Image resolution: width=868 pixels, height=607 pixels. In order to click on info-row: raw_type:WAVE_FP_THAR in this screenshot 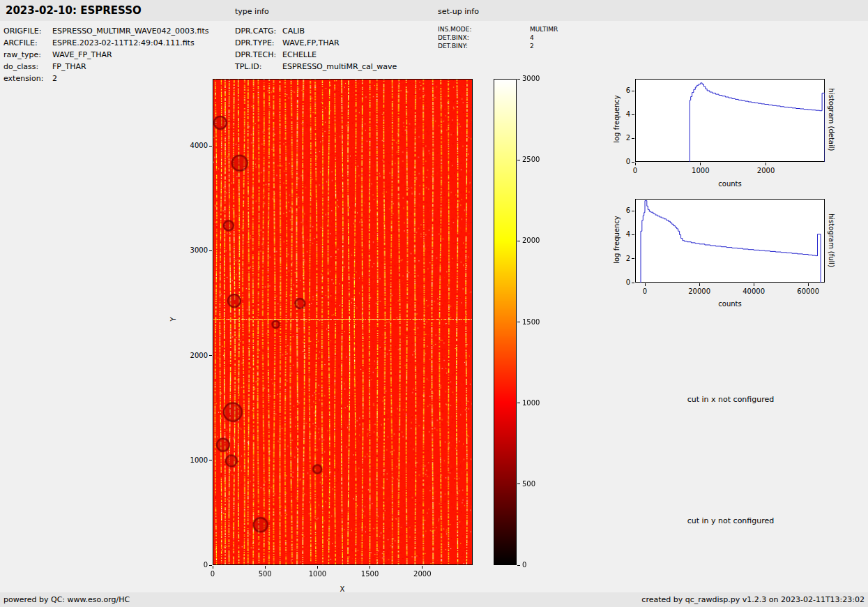, I will do `click(106, 54)`.